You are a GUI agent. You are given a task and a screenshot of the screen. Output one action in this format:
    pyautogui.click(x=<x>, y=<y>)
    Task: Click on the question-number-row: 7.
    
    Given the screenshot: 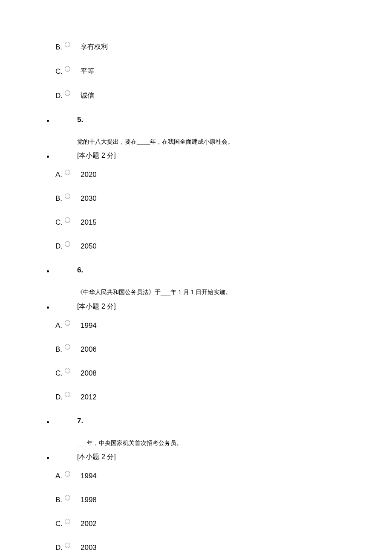 What is the action you would take?
    pyautogui.click(x=196, y=421)
    